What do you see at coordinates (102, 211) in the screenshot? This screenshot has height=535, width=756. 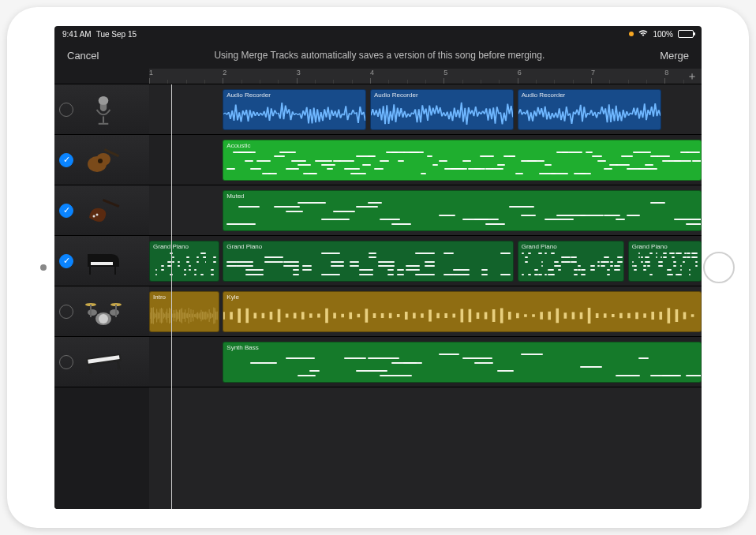 I see `track-header-muted` at bounding box center [102, 211].